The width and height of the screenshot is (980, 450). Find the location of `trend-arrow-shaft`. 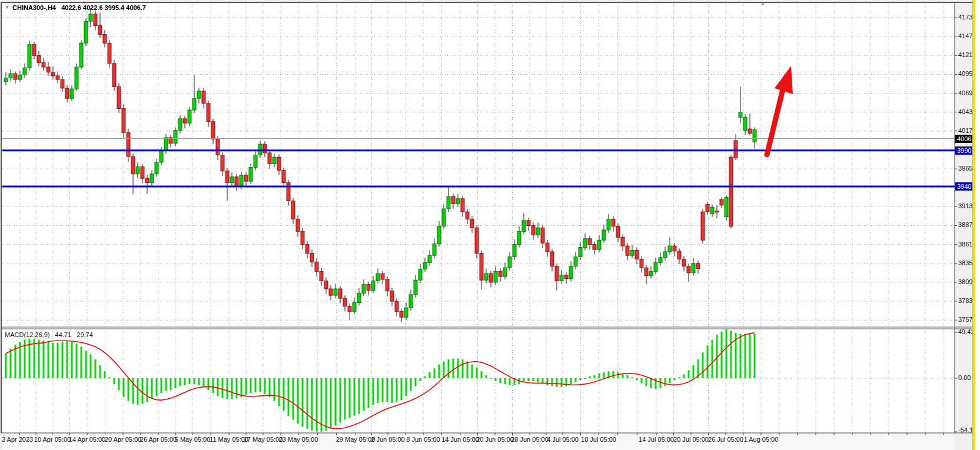

trend-arrow-shaft is located at coordinates (775, 122).